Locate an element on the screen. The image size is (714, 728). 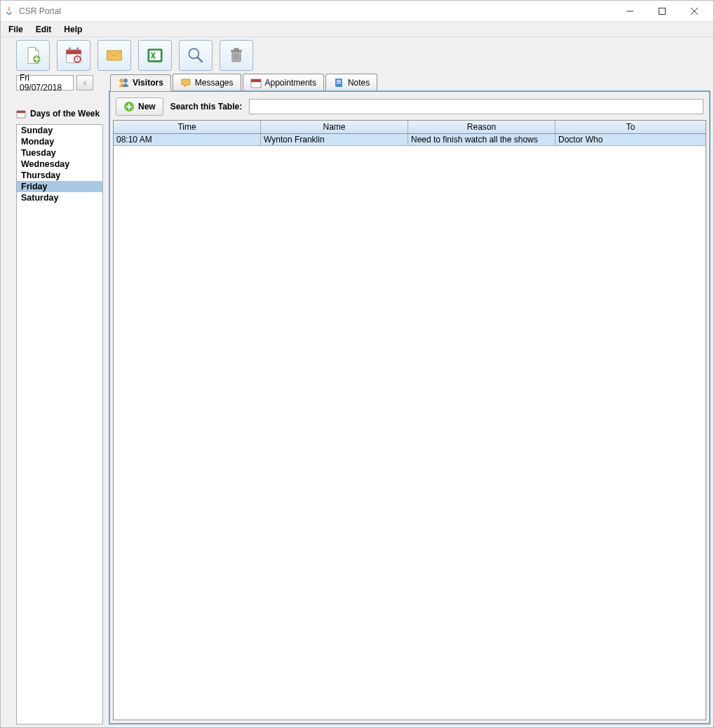
maximize-button is located at coordinates (662, 11).